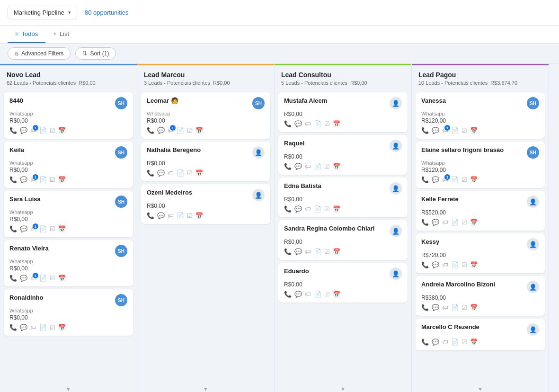 This screenshot has height=392, width=559. What do you see at coordinates (68, 214) in the screenshot?
I see `card-sara-luisa: Sara Luisa SH Whatsapp R$0,00 📞 💬 🏷1 📄 ☑…` at bounding box center [68, 214].